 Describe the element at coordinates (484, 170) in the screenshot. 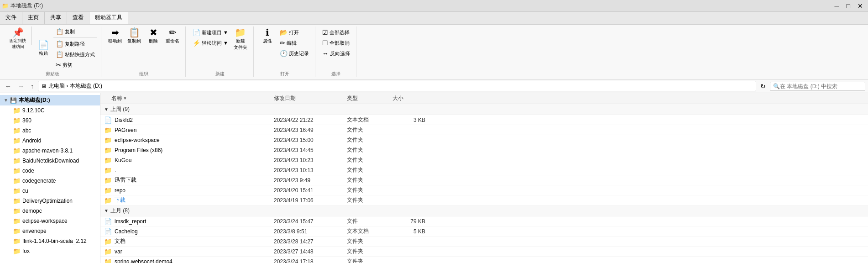

I see `file-row-dot: 📁 . 2023/4/23 10:13 文件夹` at that location.